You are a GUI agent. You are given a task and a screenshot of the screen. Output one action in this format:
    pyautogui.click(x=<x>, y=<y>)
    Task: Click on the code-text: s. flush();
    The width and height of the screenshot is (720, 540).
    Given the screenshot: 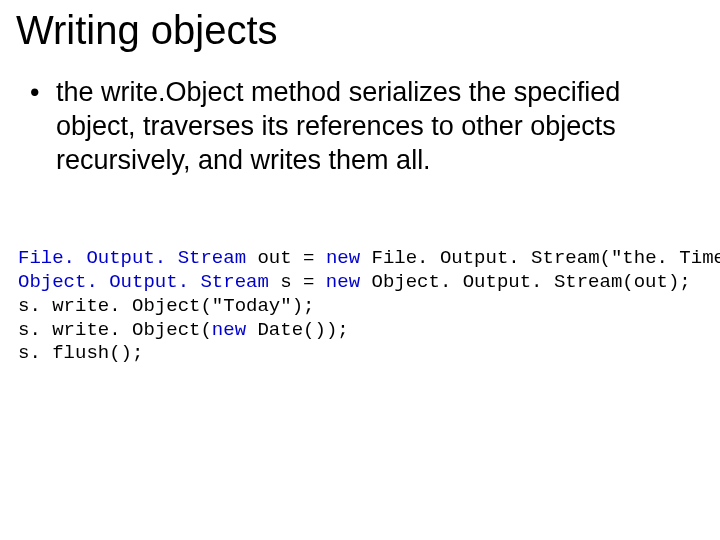 What is the action you would take?
    pyautogui.click(x=80, y=353)
    